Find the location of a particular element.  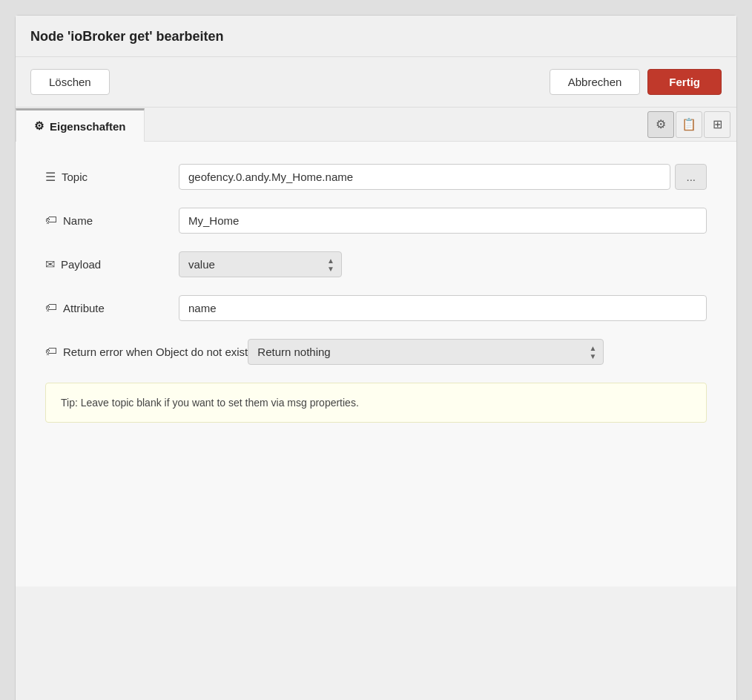

tab-icon-notes: 📋 is located at coordinates (689, 125).